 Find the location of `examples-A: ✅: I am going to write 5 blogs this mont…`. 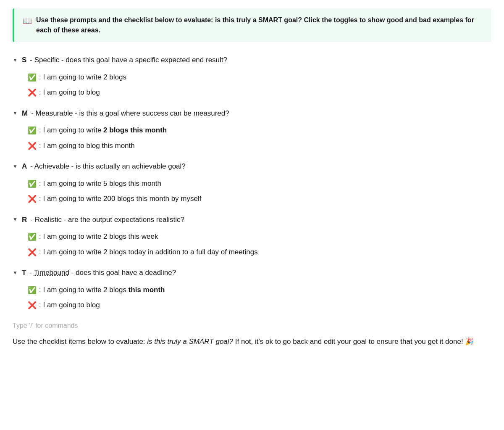

examples-A: ✅: I am going to write 5 blogs this mont… is located at coordinates (252, 192).